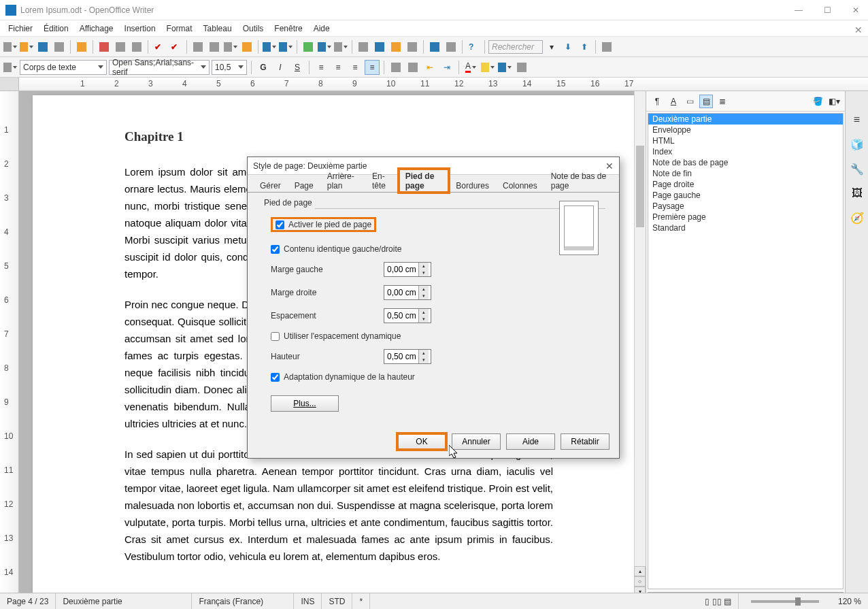  What do you see at coordinates (568, 47) in the screenshot?
I see `search-prev-button: ⬇` at bounding box center [568, 47].